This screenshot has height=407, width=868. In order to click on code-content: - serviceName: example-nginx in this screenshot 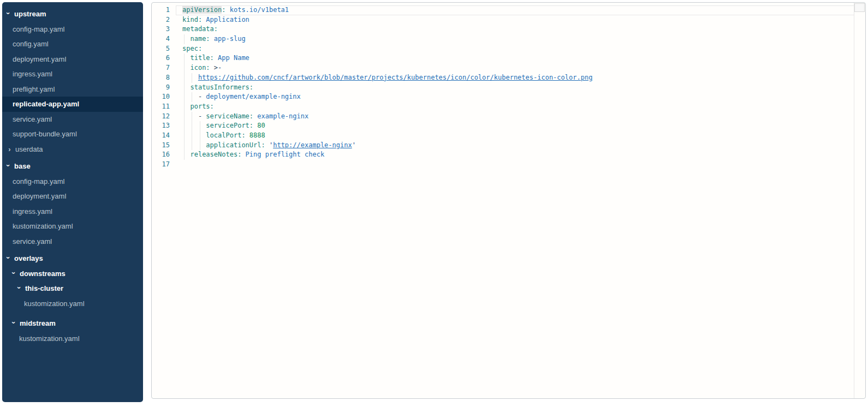, I will do `click(521, 117)`.